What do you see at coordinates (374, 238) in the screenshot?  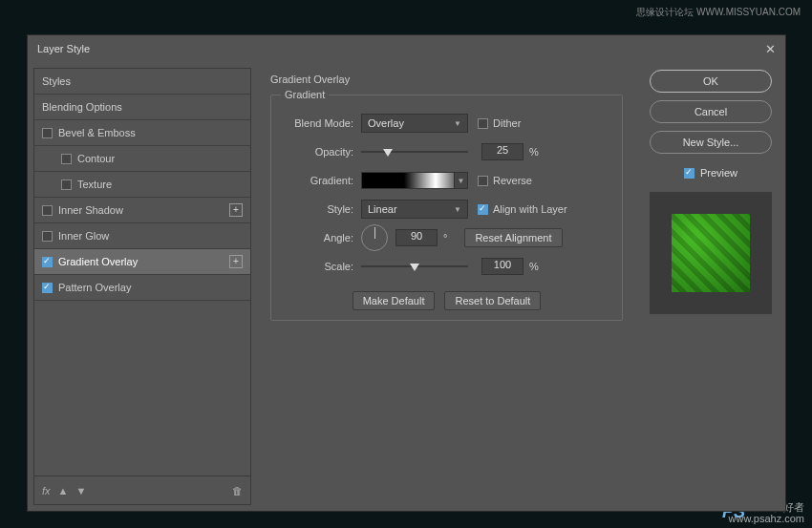 I see `angle-dial` at bounding box center [374, 238].